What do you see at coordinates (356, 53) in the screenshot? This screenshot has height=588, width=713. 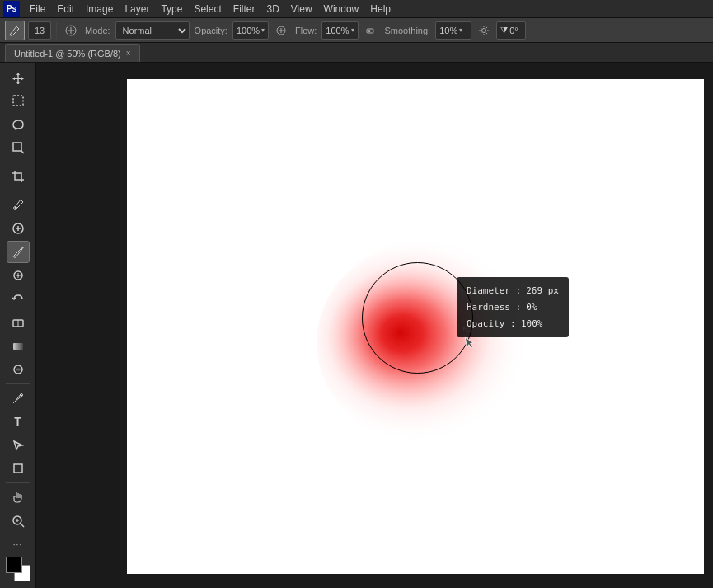 I see `tab-bar: Untitled-1 @ 50% (RGB/8) ×` at bounding box center [356, 53].